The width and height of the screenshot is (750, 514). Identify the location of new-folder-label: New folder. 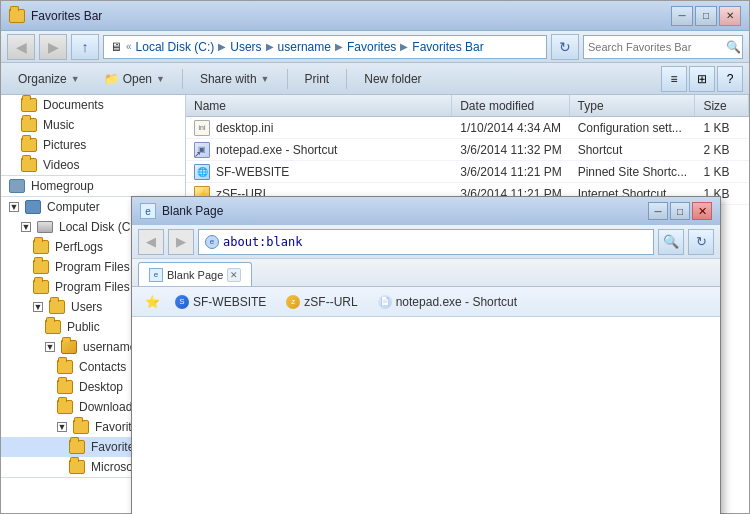
(392, 79).